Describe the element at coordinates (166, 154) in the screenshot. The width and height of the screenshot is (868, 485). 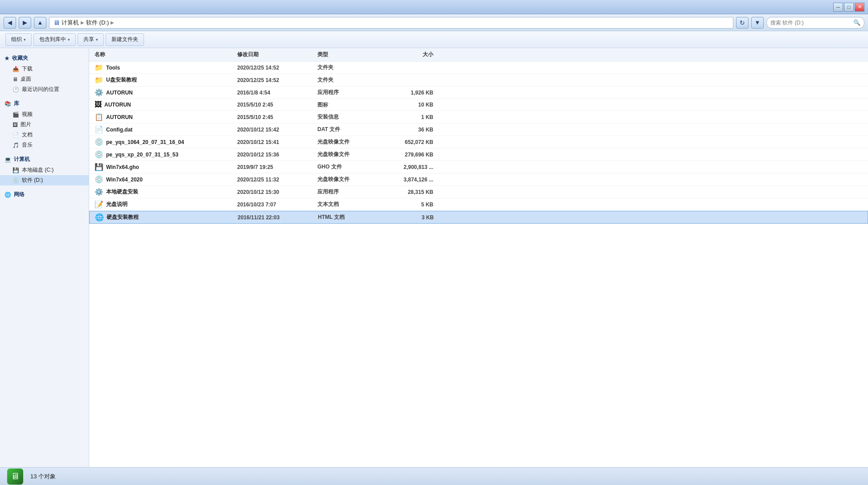
I see `file-name: 💿 pe_yqs_xp_20_07_31_15_53` at that location.